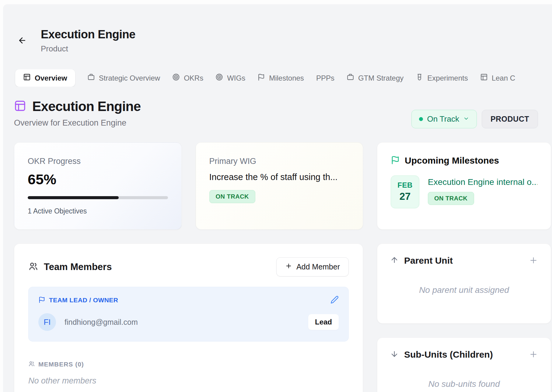 This screenshot has width=552, height=392. I want to click on okr-note: 1 Active Objectives, so click(98, 211).